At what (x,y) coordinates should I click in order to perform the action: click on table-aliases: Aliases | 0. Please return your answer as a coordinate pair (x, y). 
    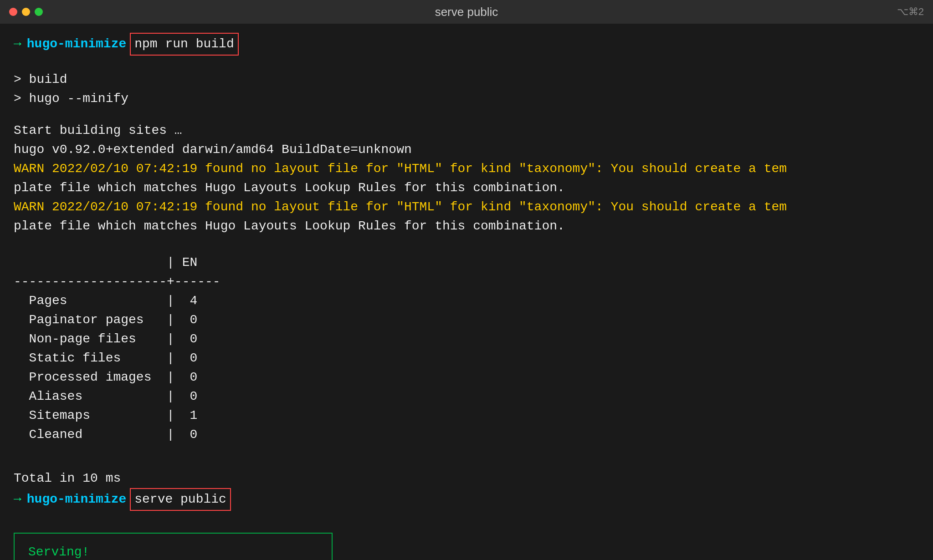
    Looking at the image, I should click on (466, 397).